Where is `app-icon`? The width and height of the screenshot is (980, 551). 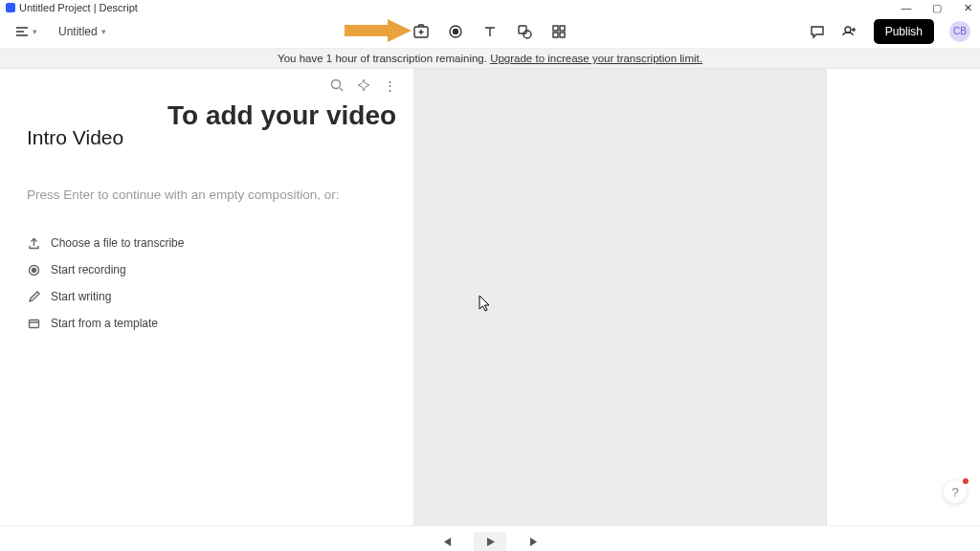 app-icon is located at coordinates (11, 8).